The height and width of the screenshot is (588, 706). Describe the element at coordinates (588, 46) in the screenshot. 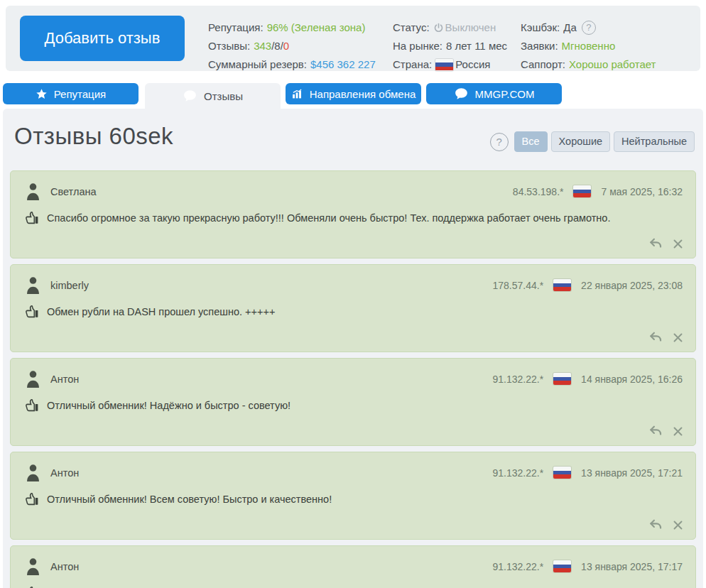

I see `stats-column-3: Кэшбэк: Да ? Заявки: Мгновенно Саппорт: …` at that location.